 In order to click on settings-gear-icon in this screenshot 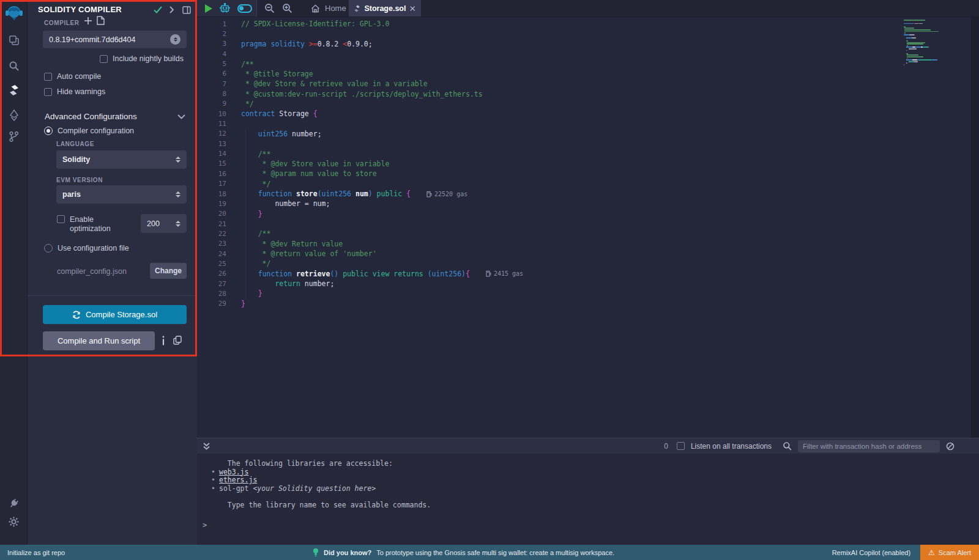, I will do `click(13, 521)`.